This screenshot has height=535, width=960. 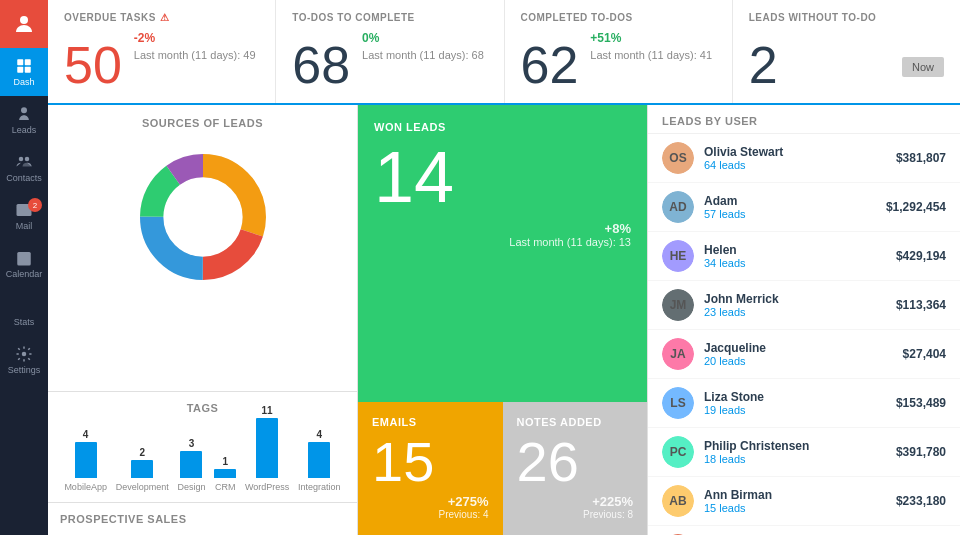 What do you see at coordinates (921, 403) in the screenshot?
I see `user-value: $153,489` at bounding box center [921, 403].